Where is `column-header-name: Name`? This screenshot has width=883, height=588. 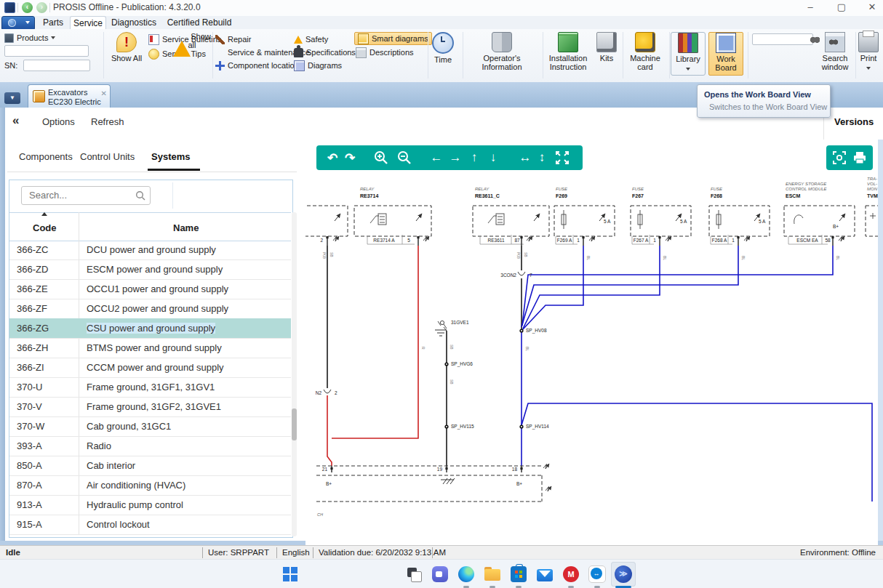
column-header-name: Name is located at coordinates (186, 228).